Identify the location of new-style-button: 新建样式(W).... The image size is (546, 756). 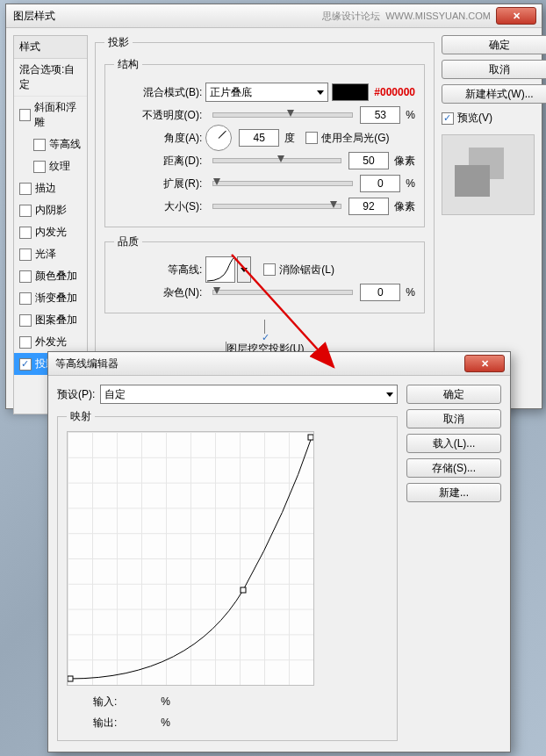
(493, 94).